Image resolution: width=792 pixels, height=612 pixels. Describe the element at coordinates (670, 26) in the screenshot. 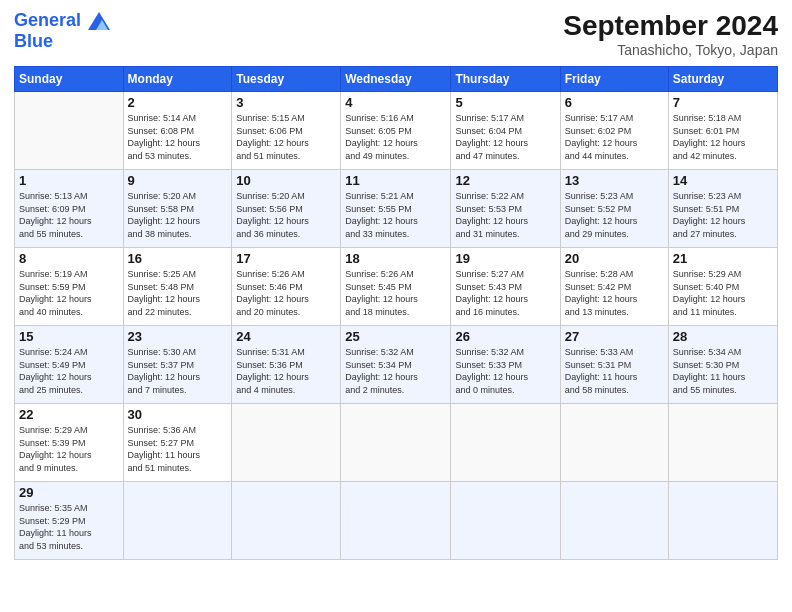

I see `month-year: September 2024` at that location.